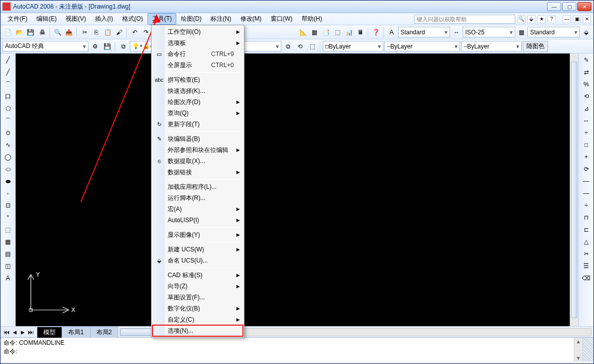 The width and height of the screenshot is (594, 364). What do you see at coordinates (541, 19) in the screenshot?
I see `favorites-icon: ★` at bounding box center [541, 19].